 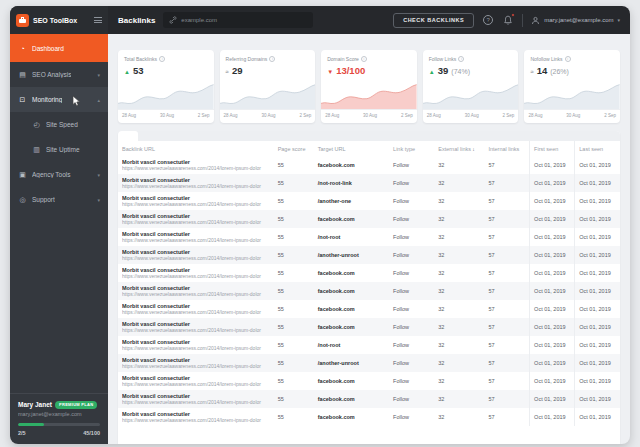 What do you see at coordinates (59, 200) in the screenshot?
I see `sidebar-item-support: ◎ Support ▾` at bounding box center [59, 200].